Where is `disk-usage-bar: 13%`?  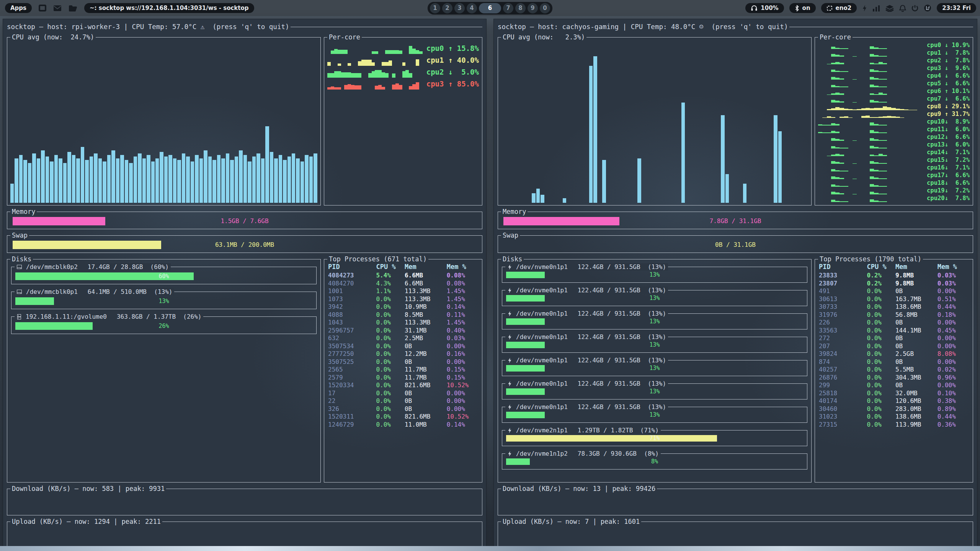 disk-usage-bar: 13% is located at coordinates (655, 415).